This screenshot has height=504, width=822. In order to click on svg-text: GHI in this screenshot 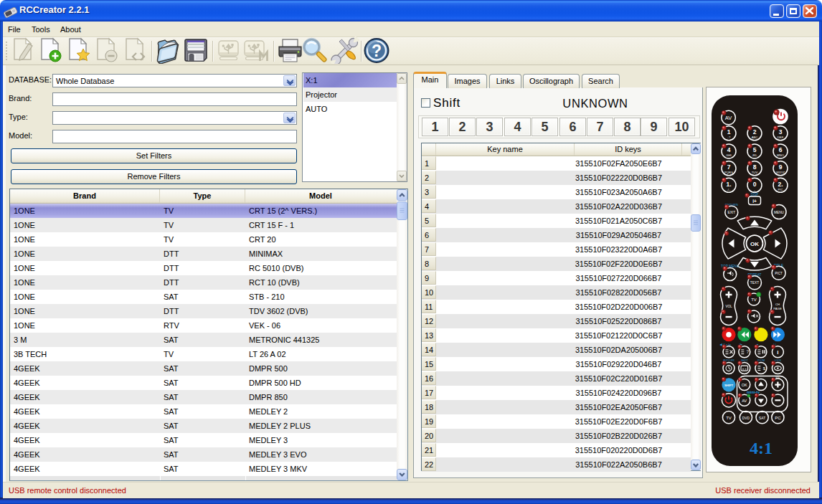, I will do `click(729, 155)`.